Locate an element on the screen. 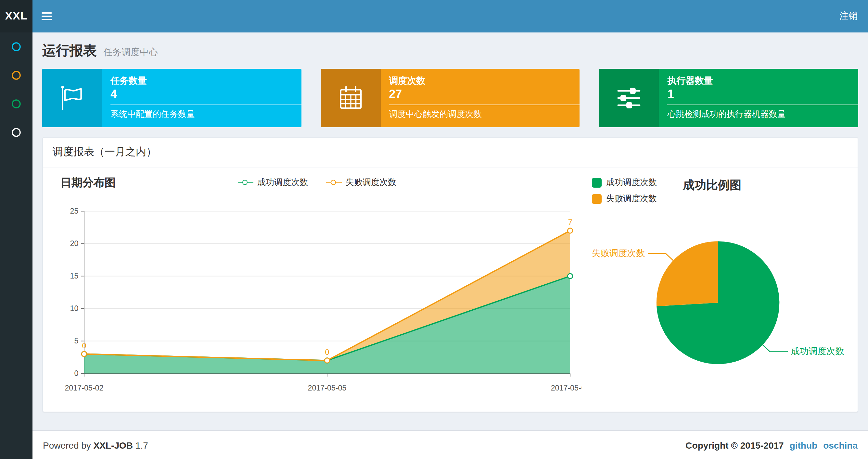  sidebar is located at coordinates (16, 246).